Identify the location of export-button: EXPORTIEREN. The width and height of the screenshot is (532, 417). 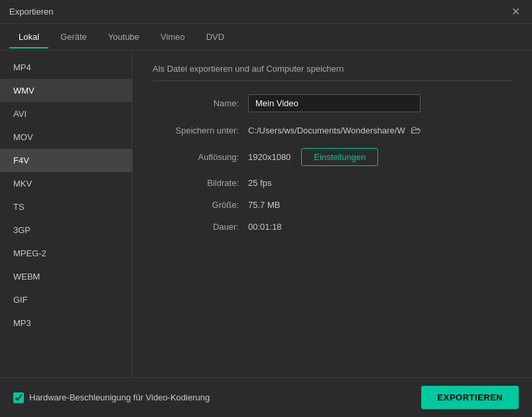
(470, 397).